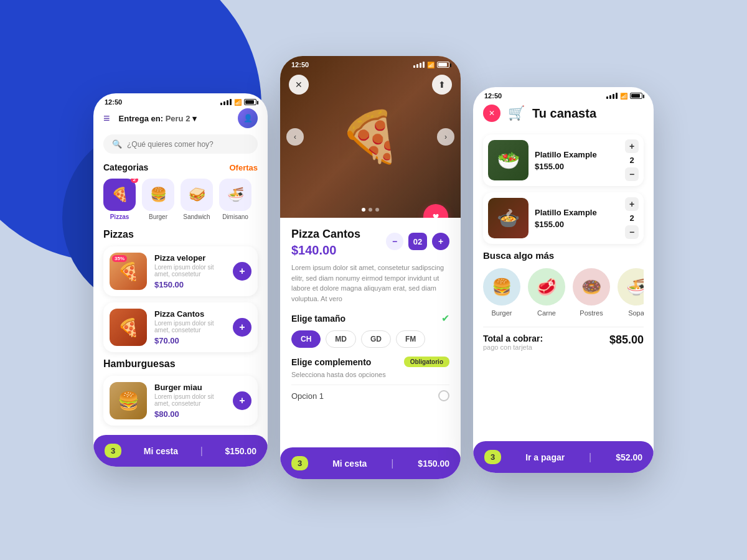  Describe the element at coordinates (238, 102) in the screenshot. I see `wifi-icon: 📶` at that location.